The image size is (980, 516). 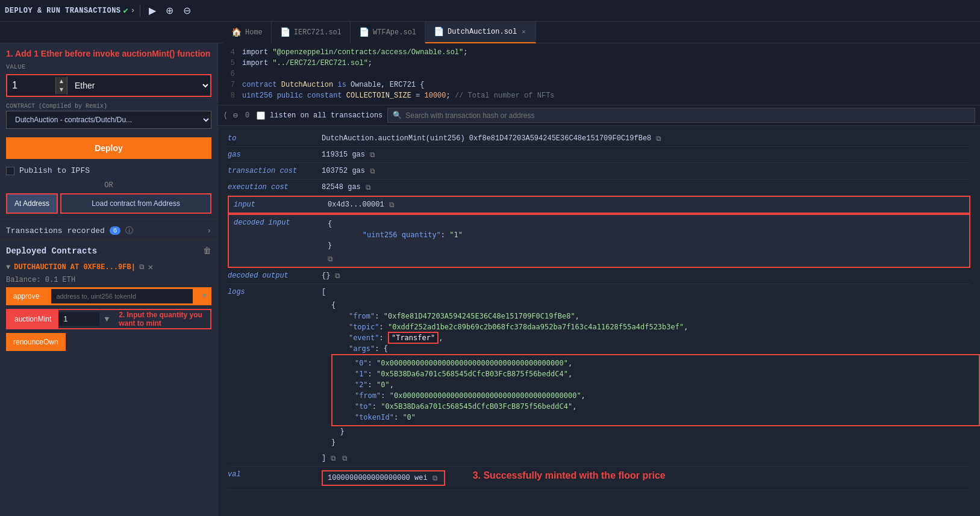 I want to click on tx-cost-text: 103752 gas, so click(x=343, y=171).